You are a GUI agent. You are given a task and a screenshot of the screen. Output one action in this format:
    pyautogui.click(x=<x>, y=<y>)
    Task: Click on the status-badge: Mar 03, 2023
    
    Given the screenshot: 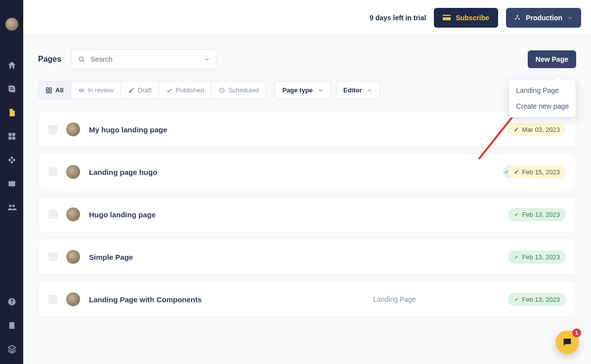 What is the action you would take?
    pyautogui.click(x=537, y=129)
    